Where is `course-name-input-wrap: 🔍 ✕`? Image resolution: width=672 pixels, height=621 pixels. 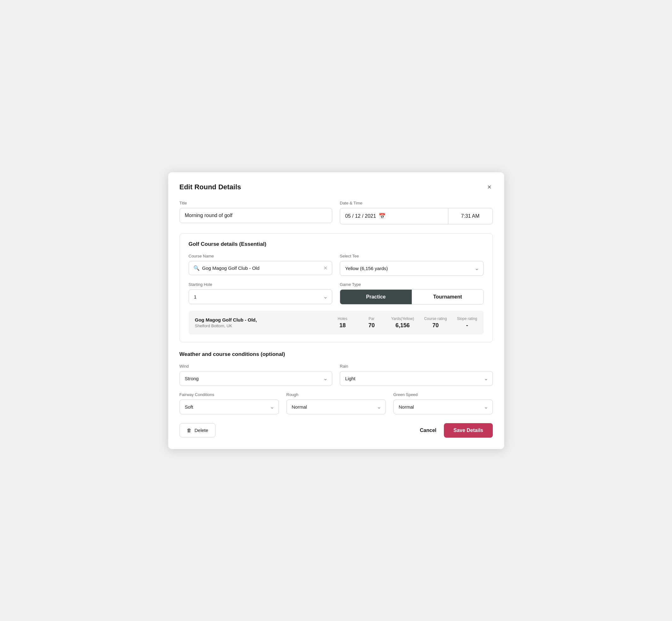
course-name-input-wrap: 🔍 ✕ is located at coordinates (261, 268).